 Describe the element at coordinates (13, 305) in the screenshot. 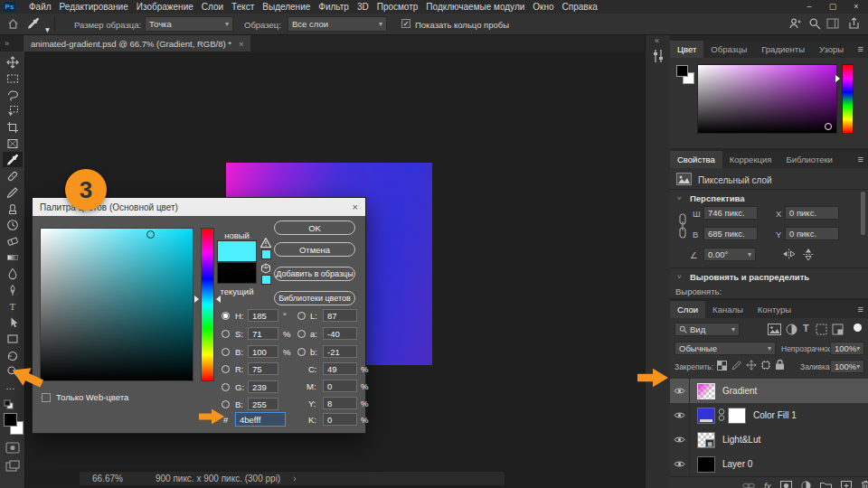

I see `type-tool: T` at that location.